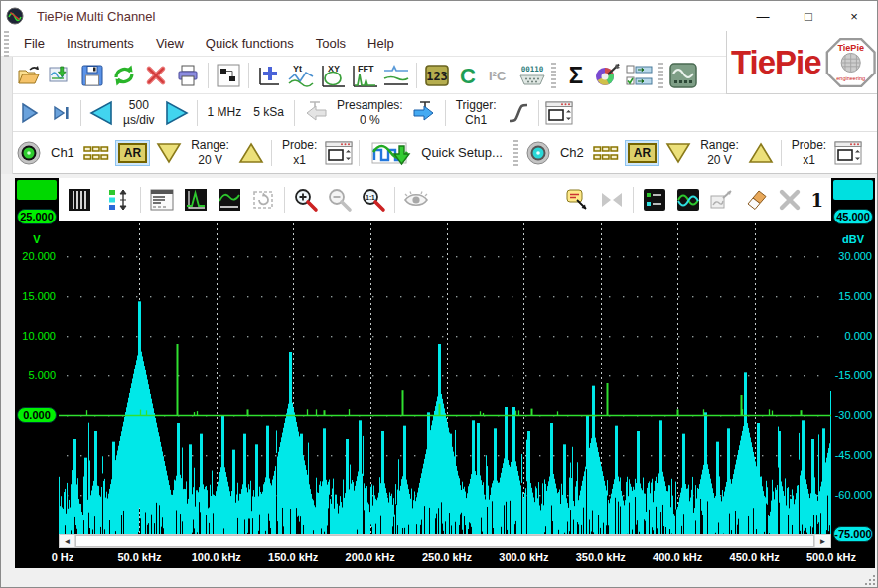 This screenshot has width=878, height=588. I want to click on minimize-button: —, so click(763, 16).